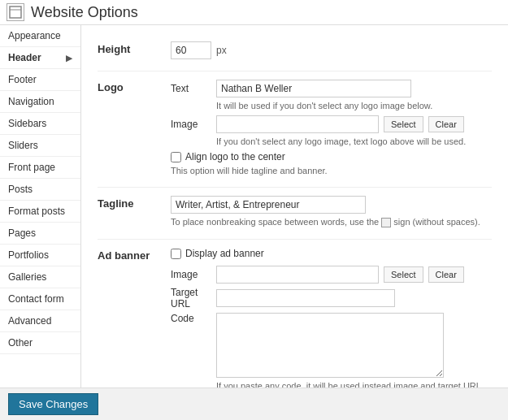  What do you see at coordinates (332, 52) in the screenshot?
I see `height-content: px` at bounding box center [332, 52].